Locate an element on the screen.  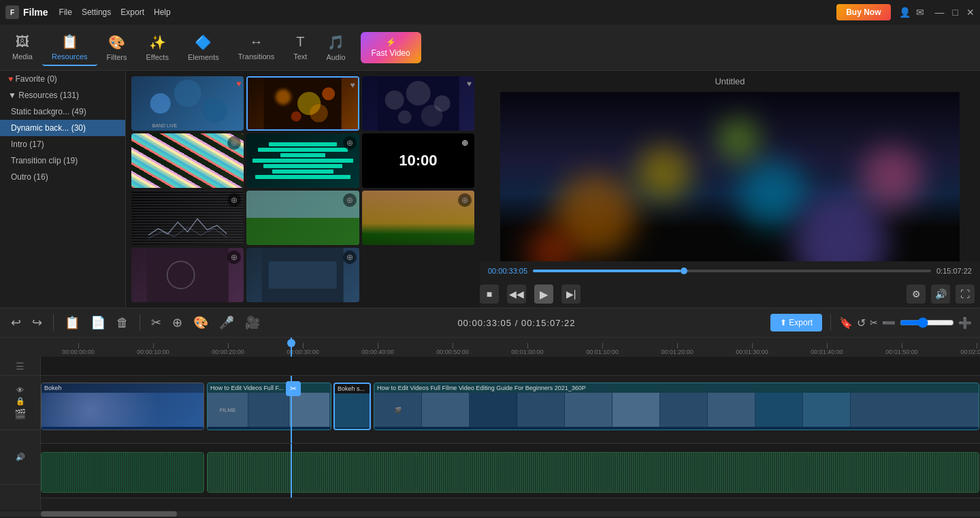
film-icon: 🎬 is located at coordinates (20, 414).